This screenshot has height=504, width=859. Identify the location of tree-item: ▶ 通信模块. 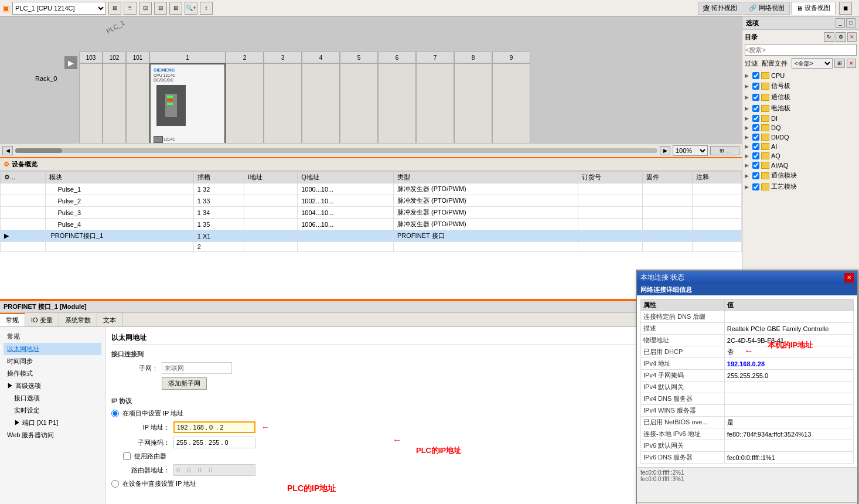
(800, 176).